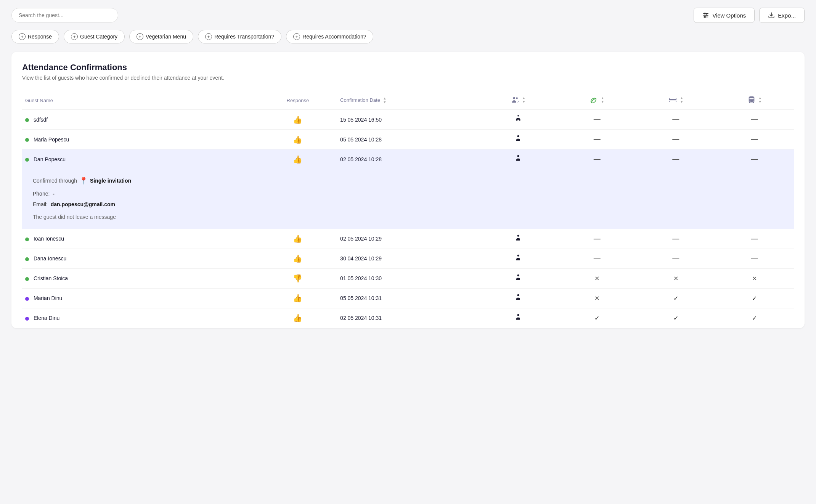 The height and width of the screenshot is (504, 816). I want to click on vegetarian-cell: ✓, so click(597, 318).